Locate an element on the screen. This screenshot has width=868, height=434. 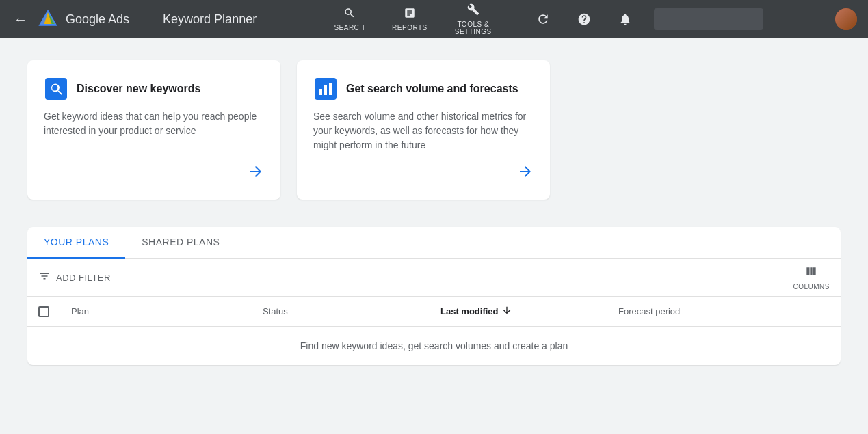
columns-button: COLUMNS is located at coordinates (811, 277).